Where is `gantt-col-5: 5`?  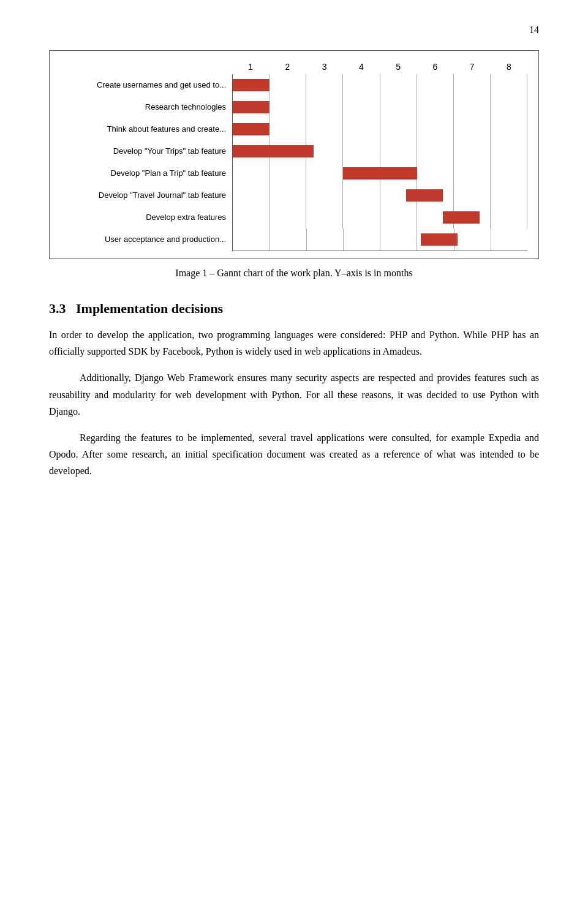
gantt-col-5: 5 is located at coordinates (398, 67).